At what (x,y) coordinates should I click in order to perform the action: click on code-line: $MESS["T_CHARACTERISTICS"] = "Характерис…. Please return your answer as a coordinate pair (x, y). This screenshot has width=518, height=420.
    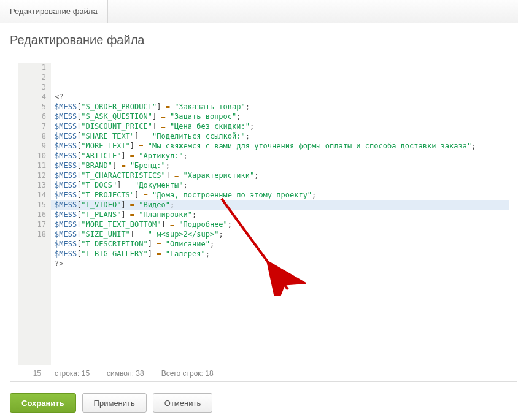
    Looking at the image, I should click on (280, 175).